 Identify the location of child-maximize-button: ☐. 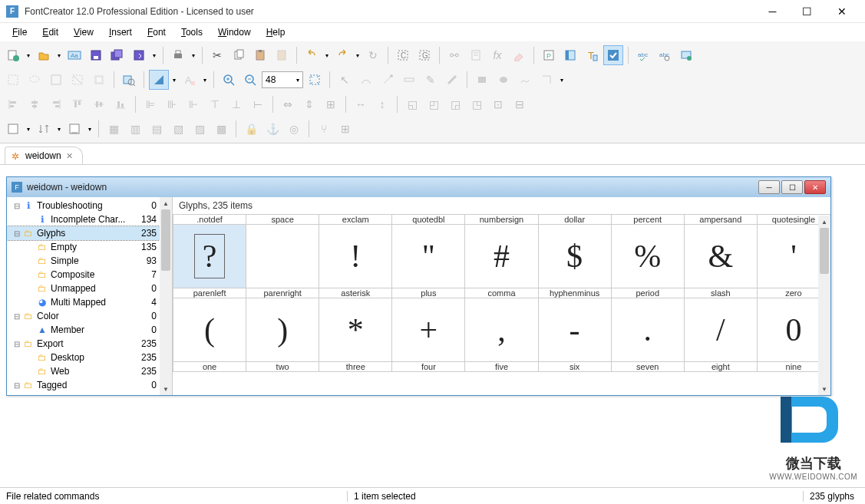
(792, 187).